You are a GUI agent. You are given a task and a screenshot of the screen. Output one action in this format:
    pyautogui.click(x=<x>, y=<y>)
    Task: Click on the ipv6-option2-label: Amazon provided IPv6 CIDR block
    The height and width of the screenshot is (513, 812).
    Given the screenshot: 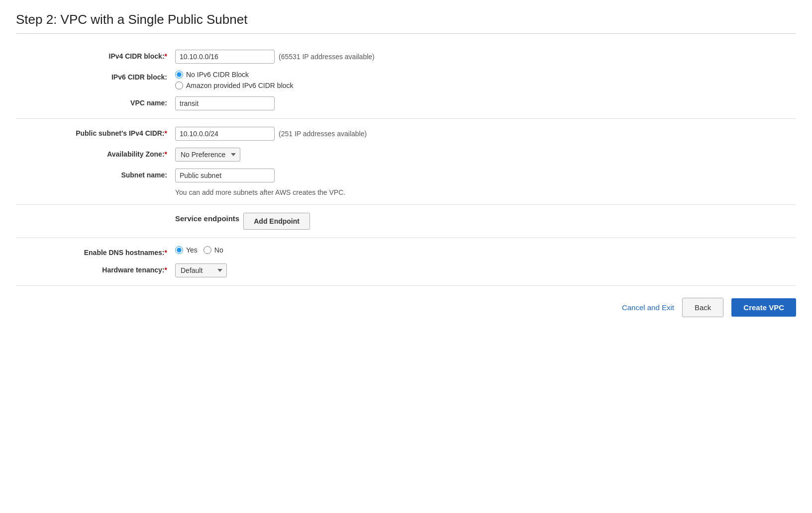 What is the action you would take?
    pyautogui.click(x=234, y=86)
    